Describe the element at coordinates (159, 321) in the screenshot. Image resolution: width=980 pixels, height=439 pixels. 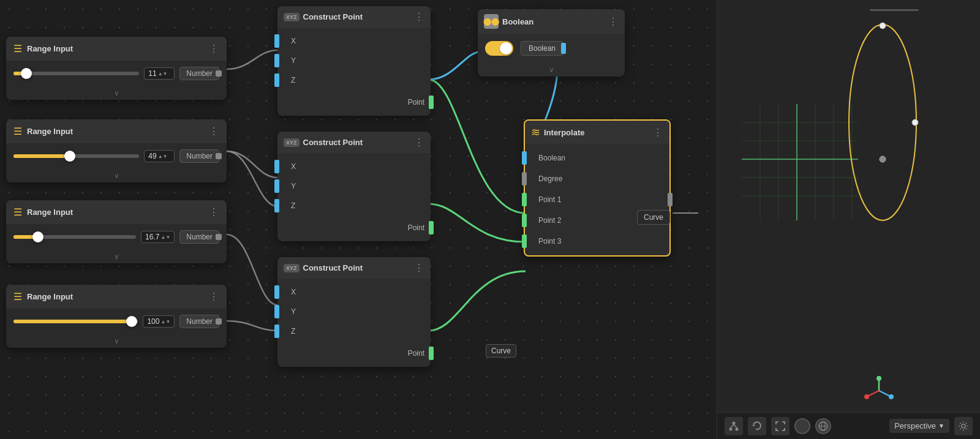
I see `value-box-4: 100 ▲▼` at that location.